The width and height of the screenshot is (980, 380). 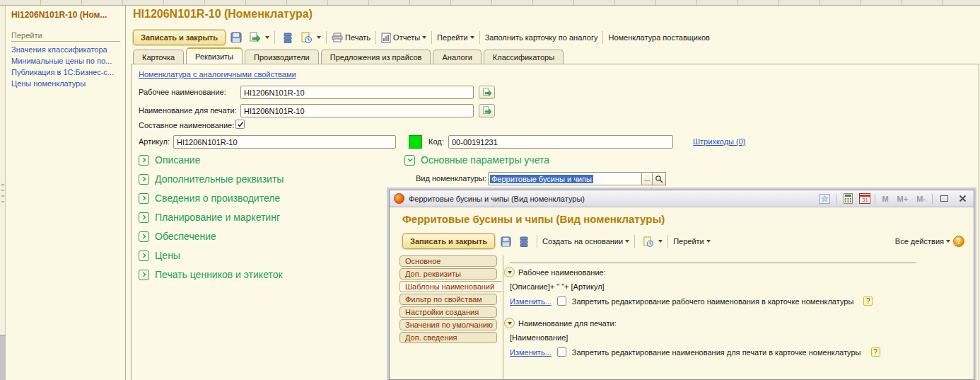 I want to click on section-additional-requisites: Дополнительные реквизиты, so click(x=211, y=179).